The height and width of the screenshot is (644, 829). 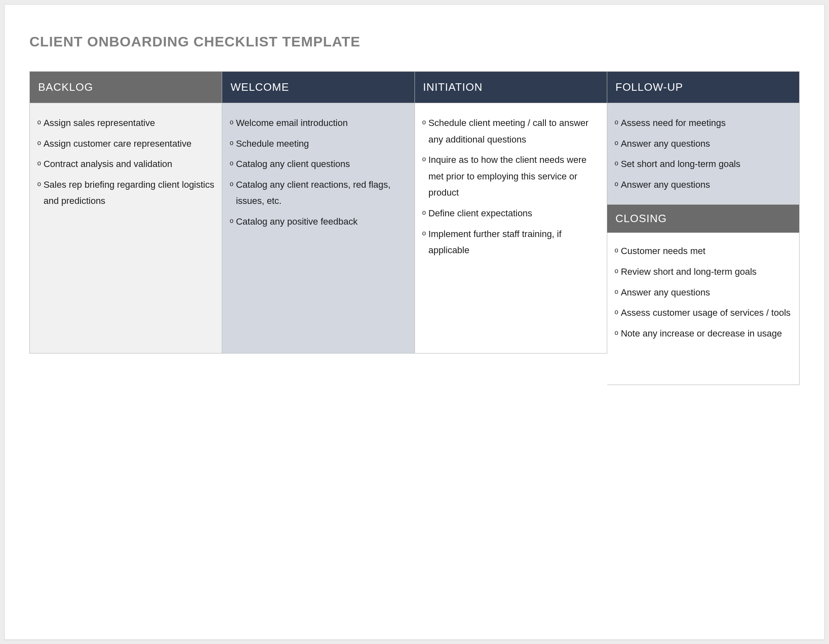 What do you see at coordinates (511, 177) in the screenshot?
I see `list-item: oInquire as to how the client needs were…` at bounding box center [511, 177].